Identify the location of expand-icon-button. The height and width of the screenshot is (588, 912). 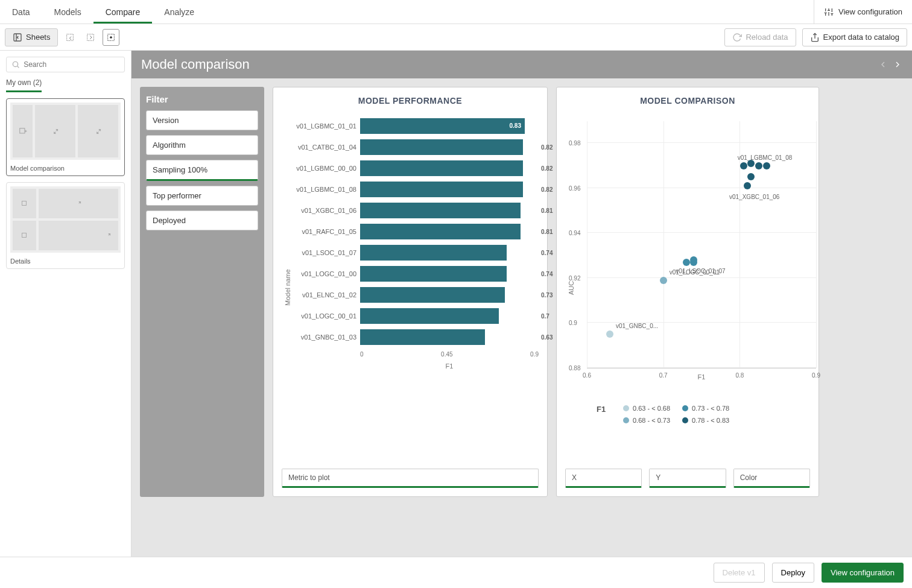
(90, 37).